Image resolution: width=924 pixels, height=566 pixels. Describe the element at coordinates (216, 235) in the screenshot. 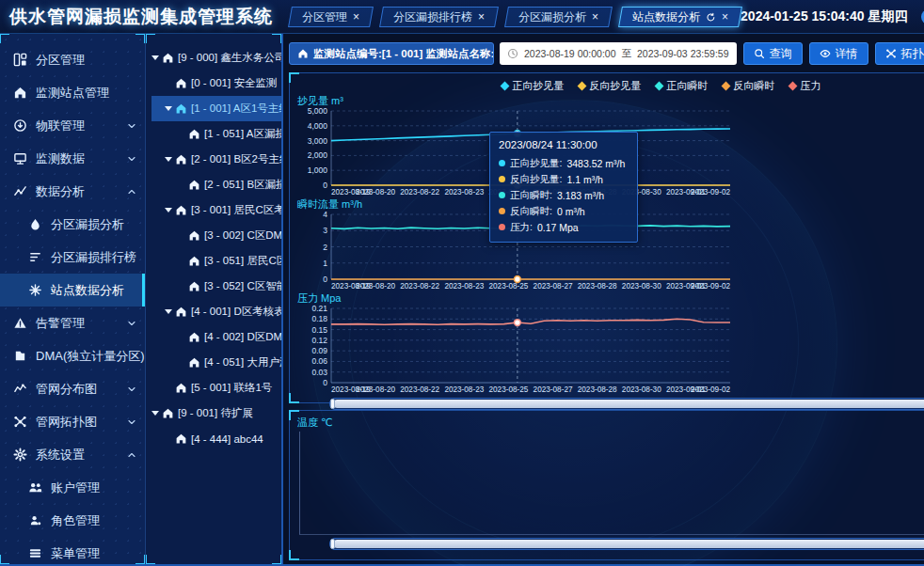

I see `tree-node: [3 - 002] C区DMA汇总表` at that location.